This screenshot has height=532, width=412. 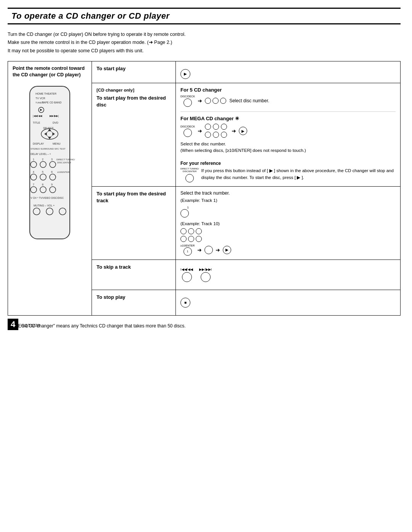 What do you see at coordinates (288, 223) in the screenshot?
I see `illus-start-track: Select the track number. (Example: Track…` at bounding box center [288, 223].